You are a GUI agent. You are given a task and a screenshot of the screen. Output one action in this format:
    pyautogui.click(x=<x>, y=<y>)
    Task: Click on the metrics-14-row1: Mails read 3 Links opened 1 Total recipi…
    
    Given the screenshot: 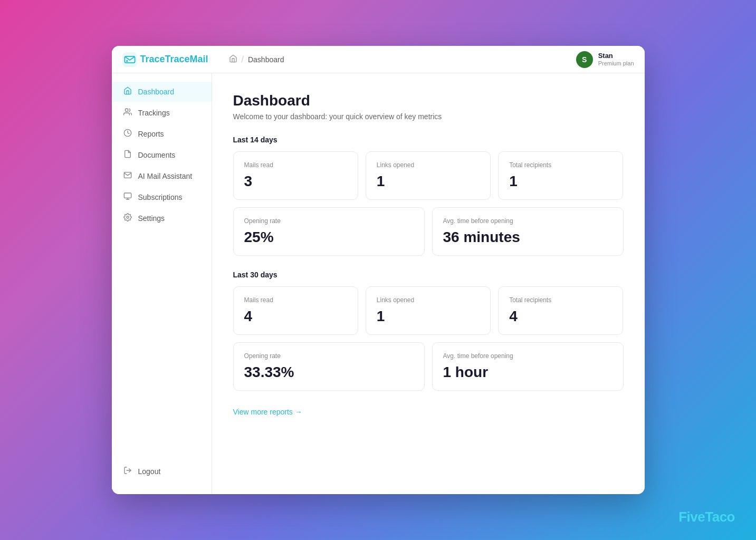 What is the action you would take?
    pyautogui.click(x=428, y=176)
    